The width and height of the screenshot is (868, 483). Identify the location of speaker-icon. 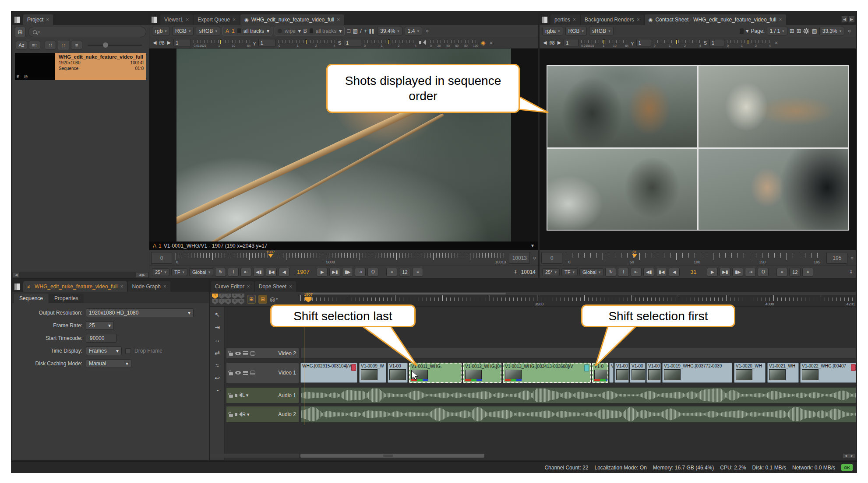
(236, 415).